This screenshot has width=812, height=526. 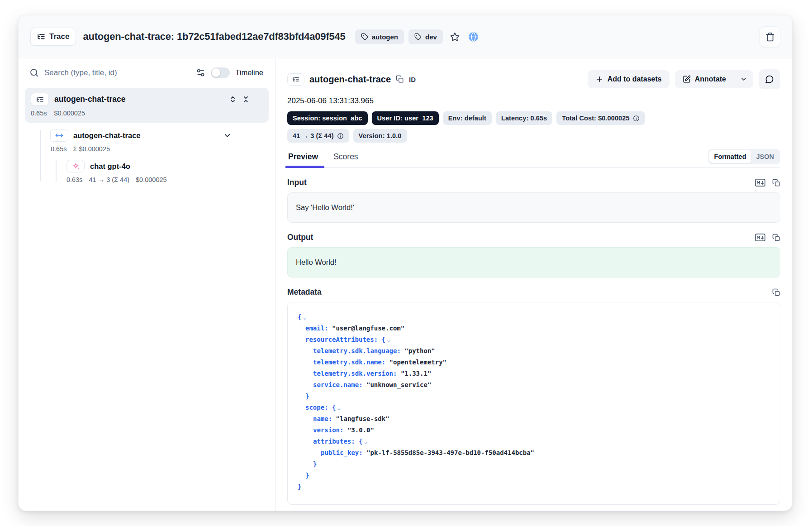 I want to click on metadata-json-line: version: "3.0.0", so click(x=534, y=430).